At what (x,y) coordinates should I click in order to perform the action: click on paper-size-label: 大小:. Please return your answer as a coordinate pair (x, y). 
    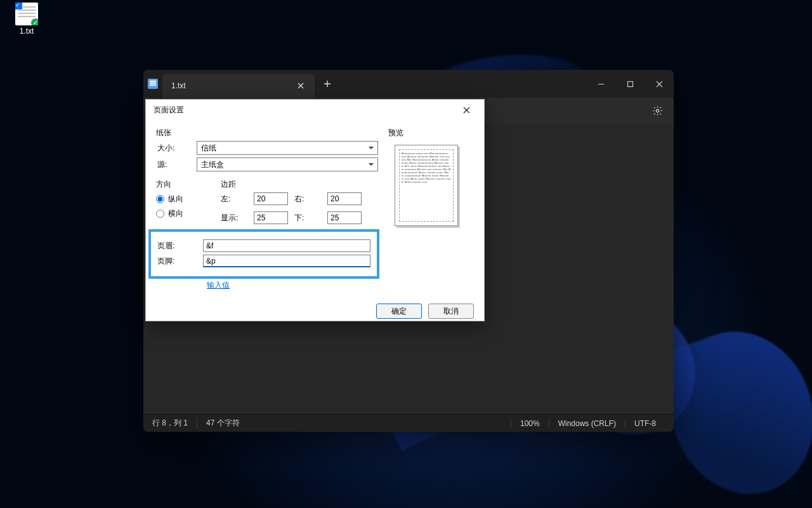
    Looking at the image, I should click on (176, 149).